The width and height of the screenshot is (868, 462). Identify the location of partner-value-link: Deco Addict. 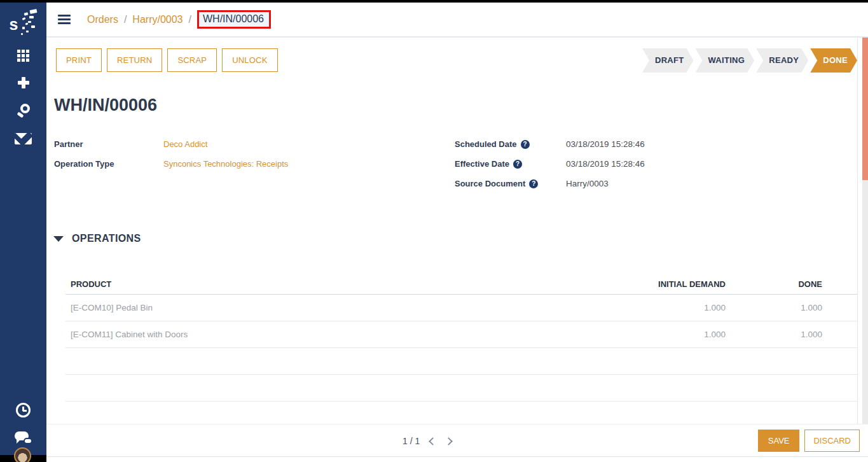
(186, 144).